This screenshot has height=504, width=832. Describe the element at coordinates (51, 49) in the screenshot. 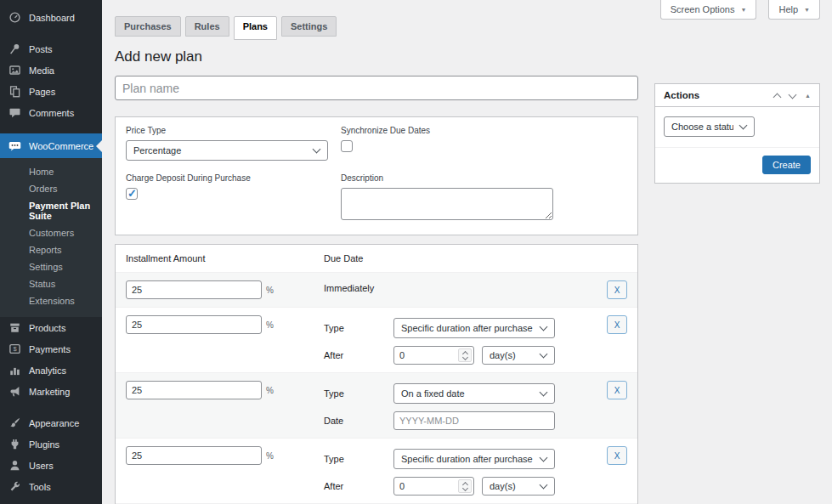

I see `sidebar-item-posts: Posts` at that location.